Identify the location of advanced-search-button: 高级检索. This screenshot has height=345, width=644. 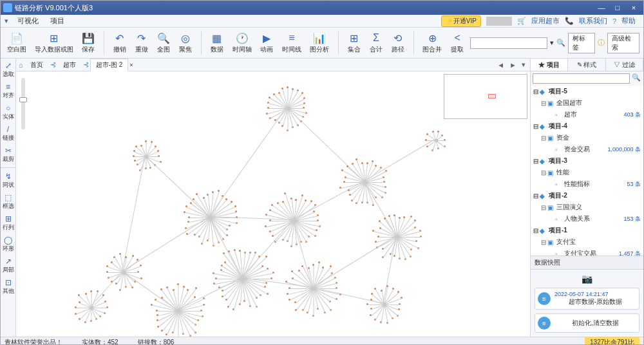
(623, 43).